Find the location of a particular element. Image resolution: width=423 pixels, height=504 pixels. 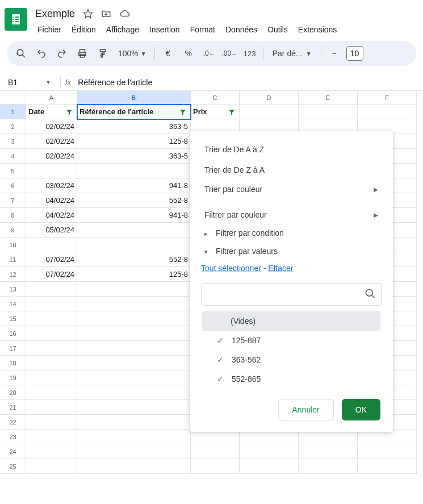

row-header: 5 is located at coordinates (13, 171).